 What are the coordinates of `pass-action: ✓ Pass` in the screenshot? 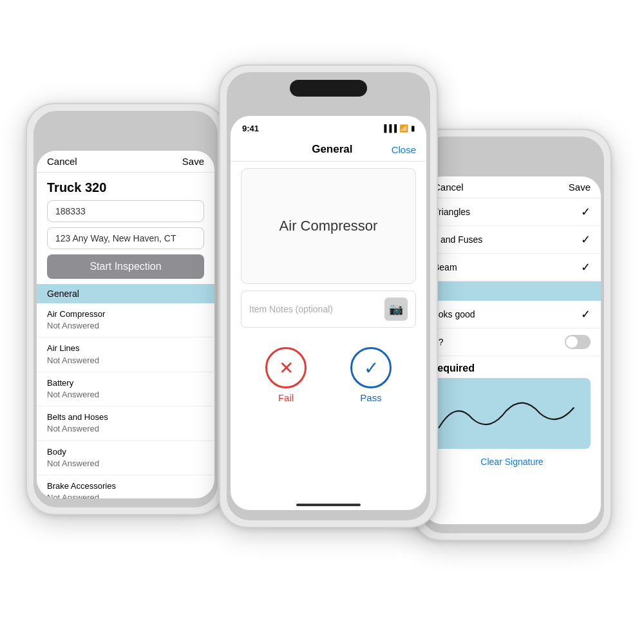 It's located at (371, 375).